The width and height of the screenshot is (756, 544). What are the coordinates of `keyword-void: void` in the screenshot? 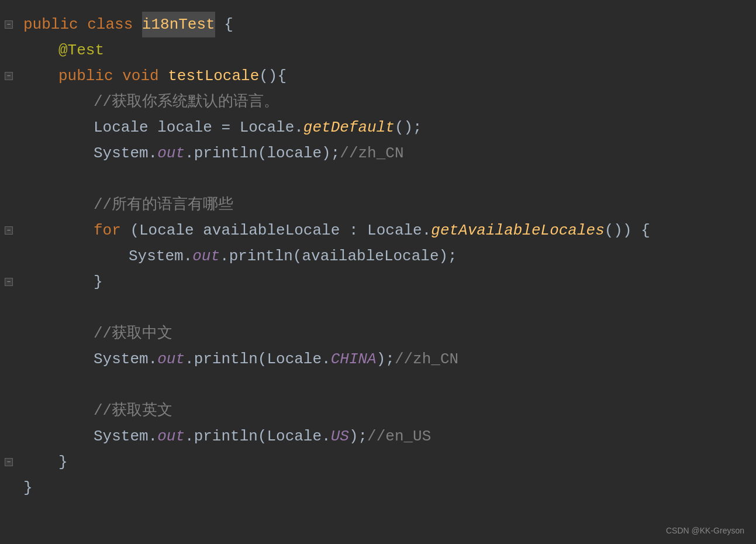 It's located at (145, 76).